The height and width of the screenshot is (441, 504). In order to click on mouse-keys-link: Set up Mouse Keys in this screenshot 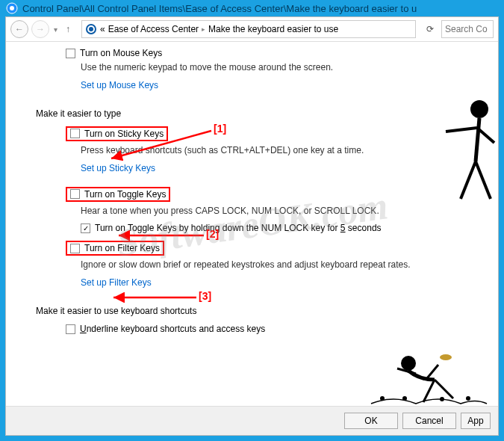, I will do `click(119, 85)`.